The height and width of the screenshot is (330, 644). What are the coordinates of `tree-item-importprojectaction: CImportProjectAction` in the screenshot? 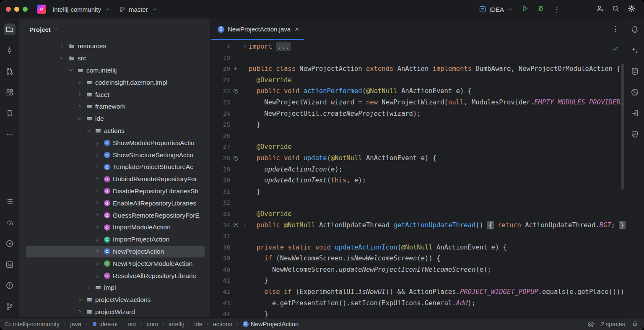 It's located at (115, 240).